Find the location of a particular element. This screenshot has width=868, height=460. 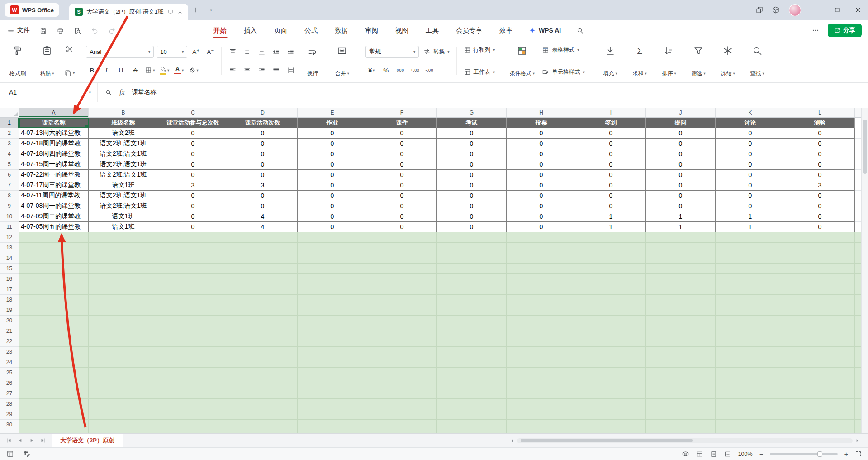

view-normal-icon is located at coordinates (700, 454).